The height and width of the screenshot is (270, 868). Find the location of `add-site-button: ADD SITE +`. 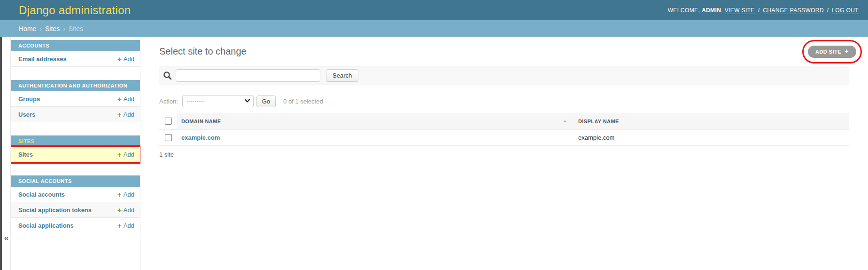

add-site-button: ADD SITE + is located at coordinates (832, 52).